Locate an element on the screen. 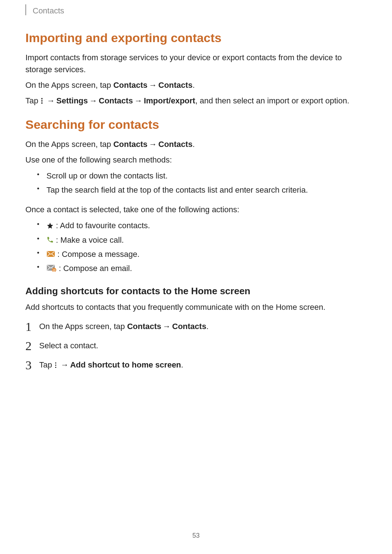 The image size is (392, 554). email-icon: @ is located at coordinates (52, 268).